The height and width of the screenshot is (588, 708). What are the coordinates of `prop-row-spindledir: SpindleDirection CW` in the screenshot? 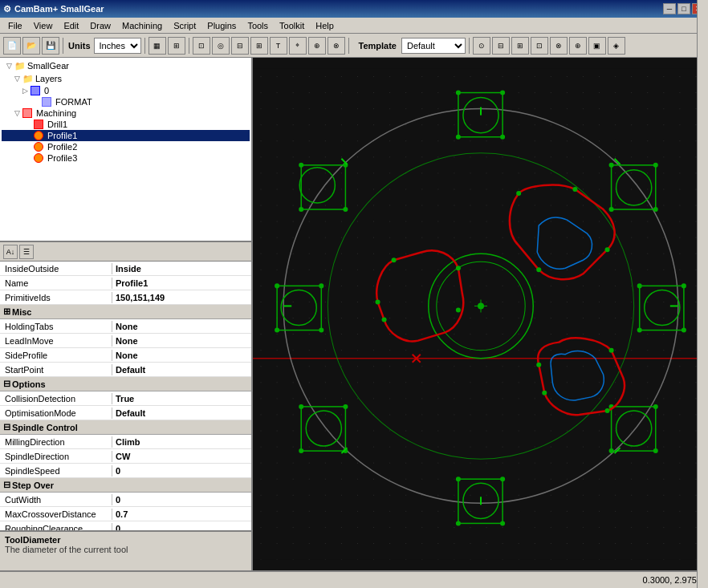 It's located at (125, 456).